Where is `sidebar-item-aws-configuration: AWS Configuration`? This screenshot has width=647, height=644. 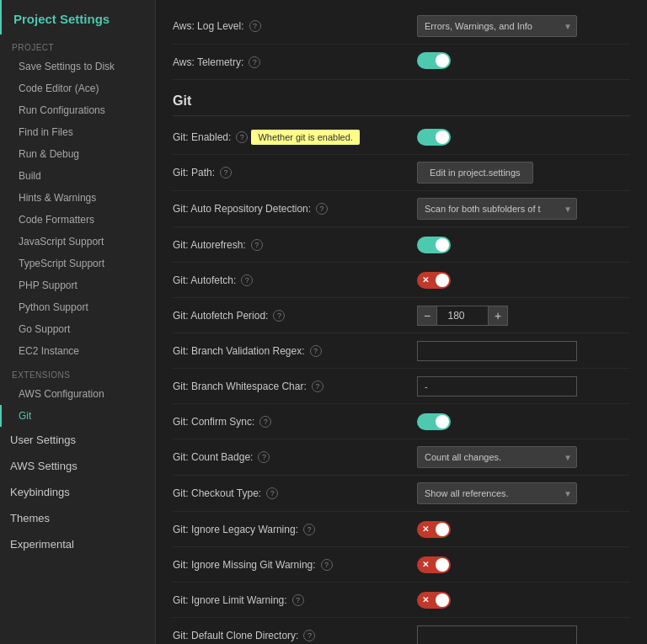
sidebar-item-aws-configuration: AWS Configuration is located at coordinates (78, 394).